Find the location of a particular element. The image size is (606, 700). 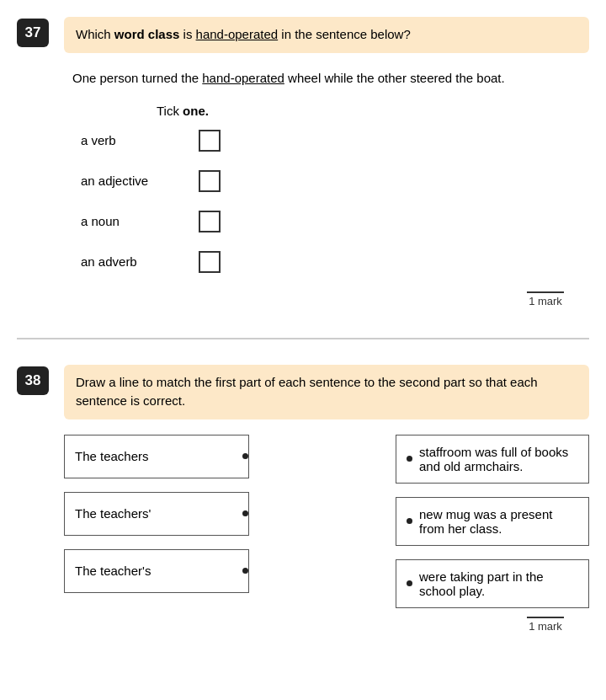

option-adverb: an adverb is located at coordinates (335, 262).